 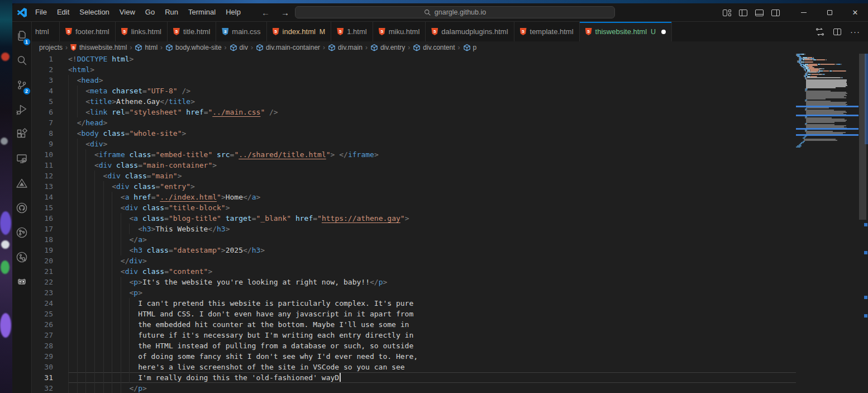 I want to click on code-line: 25HTML and CSS. I don't even have any ja…, so click(x=414, y=314).